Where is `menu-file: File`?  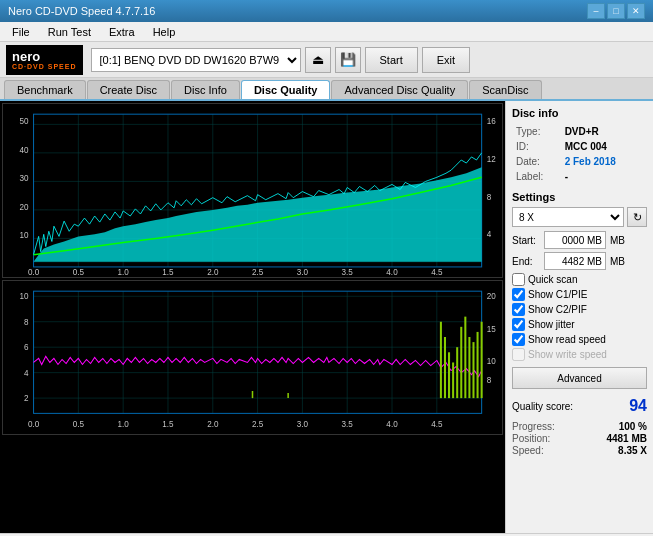 menu-file: File is located at coordinates (21, 32).